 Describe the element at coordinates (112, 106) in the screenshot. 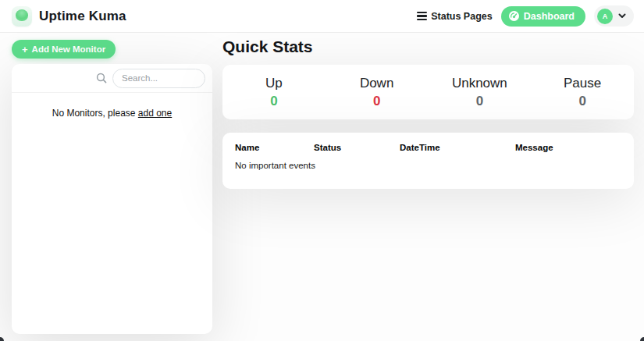

I see `no-monitors-message: No Monitors, please add one` at that location.